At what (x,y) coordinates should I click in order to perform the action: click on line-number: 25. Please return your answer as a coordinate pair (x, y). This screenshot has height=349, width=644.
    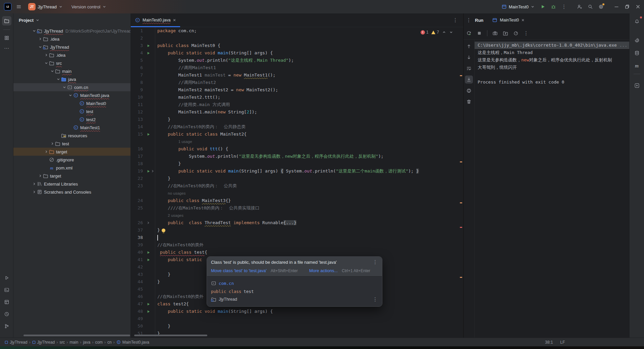
    Looking at the image, I should click on (138, 208).